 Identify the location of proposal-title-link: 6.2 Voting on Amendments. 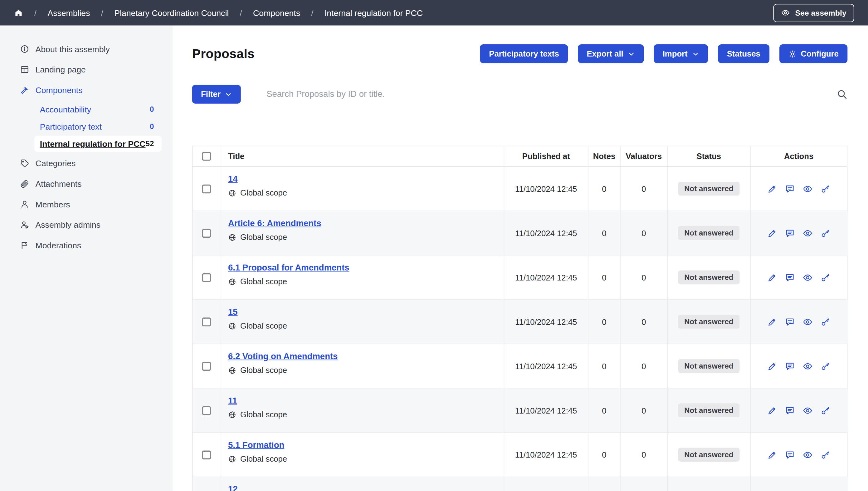
(283, 356).